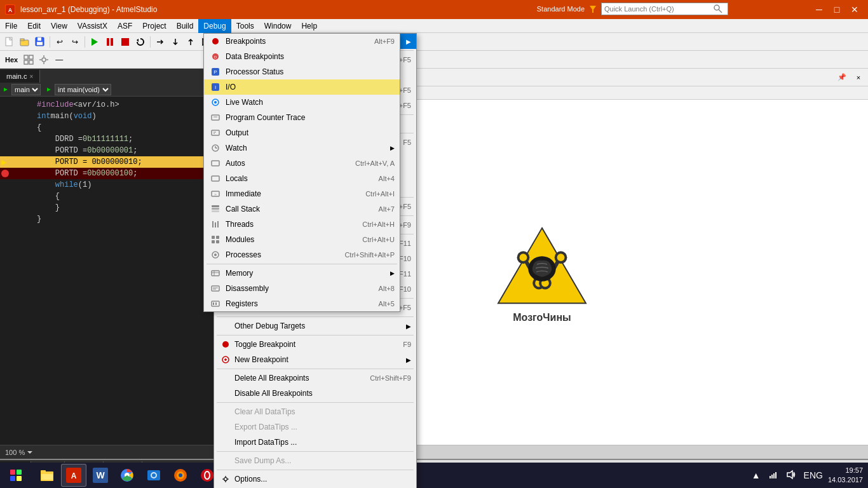  Describe the element at coordinates (315, 360) in the screenshot. I see `dm-new-bp: New Breakpoint ▶` at that location.